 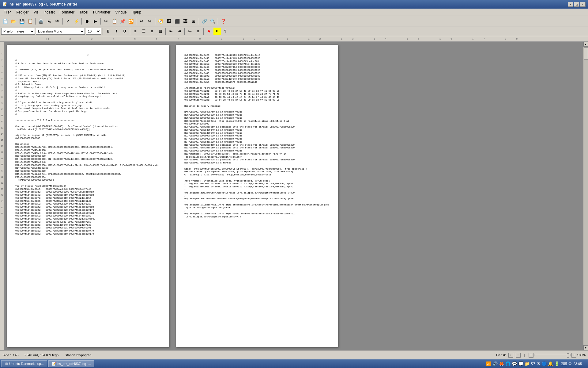 I want to click on taskbar-app1: 🖥 Ubuntu Danmark sup..., so click(x=24, y=364).